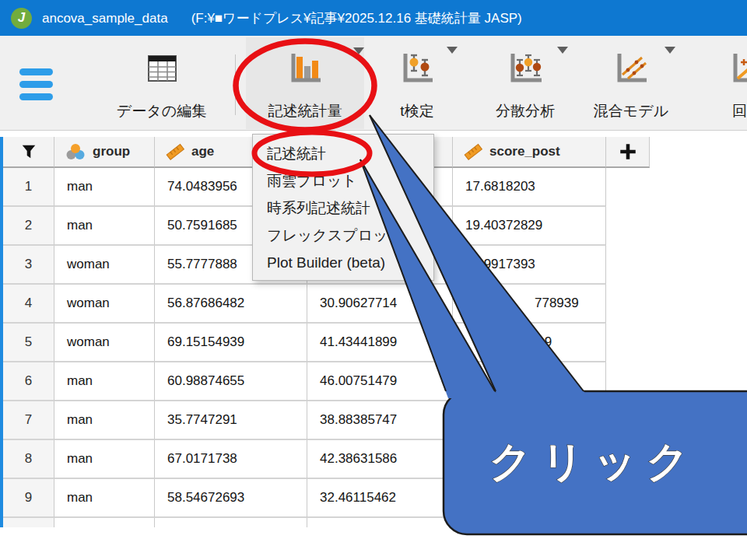 The height and width of the screenshot is (560, 747). I want to click on table-grid-icon, so click(162, 68).